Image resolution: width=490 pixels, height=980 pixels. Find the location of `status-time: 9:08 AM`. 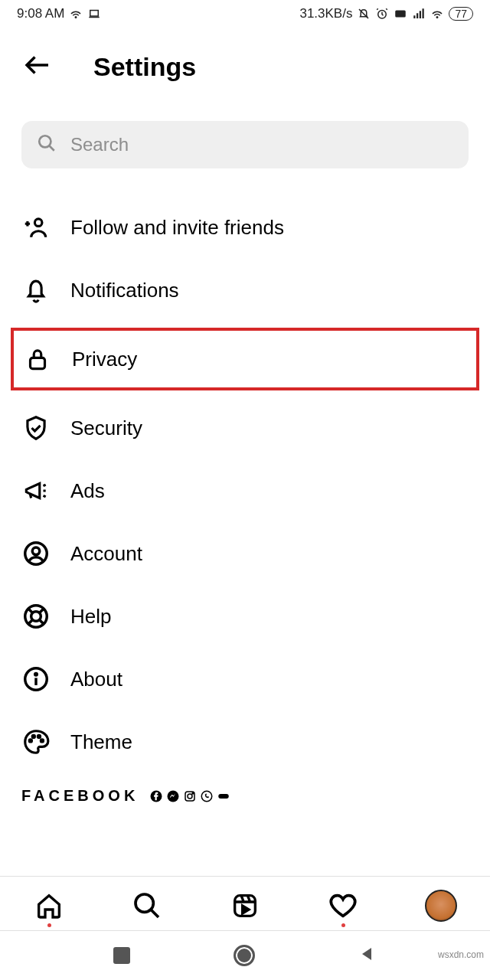

status-time: 9:08 AM is located at coordinates (41, 14).